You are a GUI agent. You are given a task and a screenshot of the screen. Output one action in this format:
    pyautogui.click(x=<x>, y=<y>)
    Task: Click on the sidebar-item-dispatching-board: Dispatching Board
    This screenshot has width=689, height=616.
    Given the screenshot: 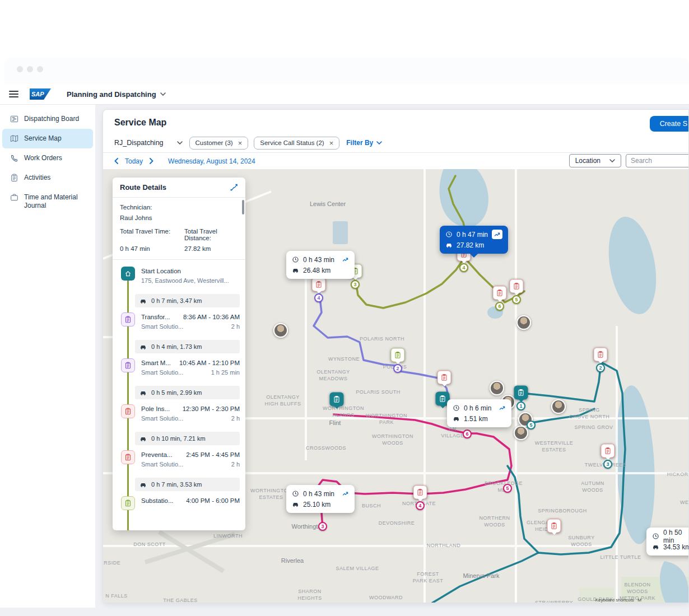 What is the action you would take?
    pyautogui.click(x=48, y=119)
    